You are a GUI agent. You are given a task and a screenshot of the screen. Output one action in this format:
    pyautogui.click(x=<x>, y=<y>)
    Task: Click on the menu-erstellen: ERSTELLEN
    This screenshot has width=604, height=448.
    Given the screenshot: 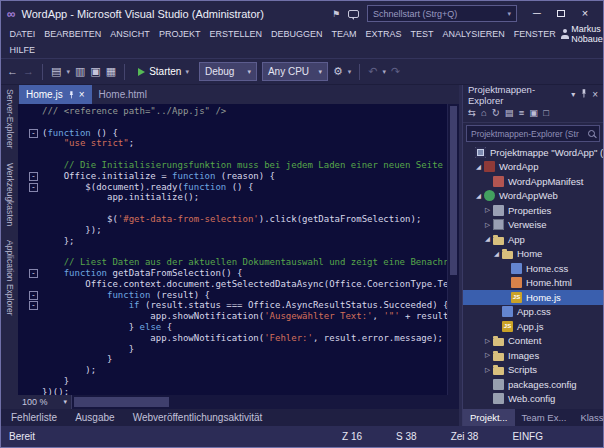 What is the action you would take?
    pyautogui.click(x=236, y=34)
    